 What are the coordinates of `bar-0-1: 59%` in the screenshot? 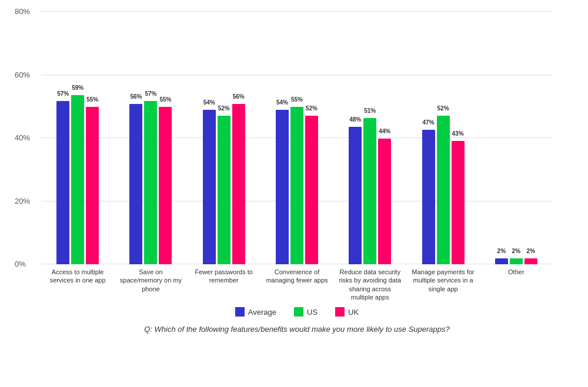 It's located at (78, 180).